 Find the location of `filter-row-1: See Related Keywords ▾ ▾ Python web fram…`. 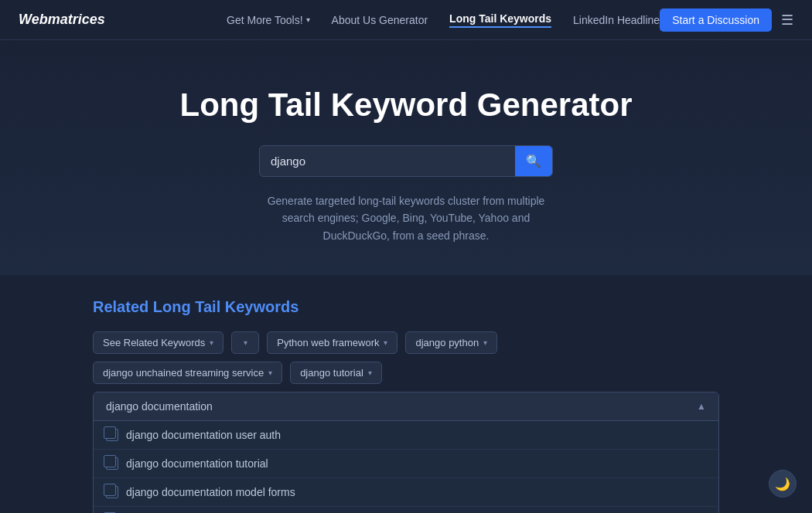

filter-row-1: See Related Keywords ▾ ▾ Python web fram… is located at coordinates (406, 343).